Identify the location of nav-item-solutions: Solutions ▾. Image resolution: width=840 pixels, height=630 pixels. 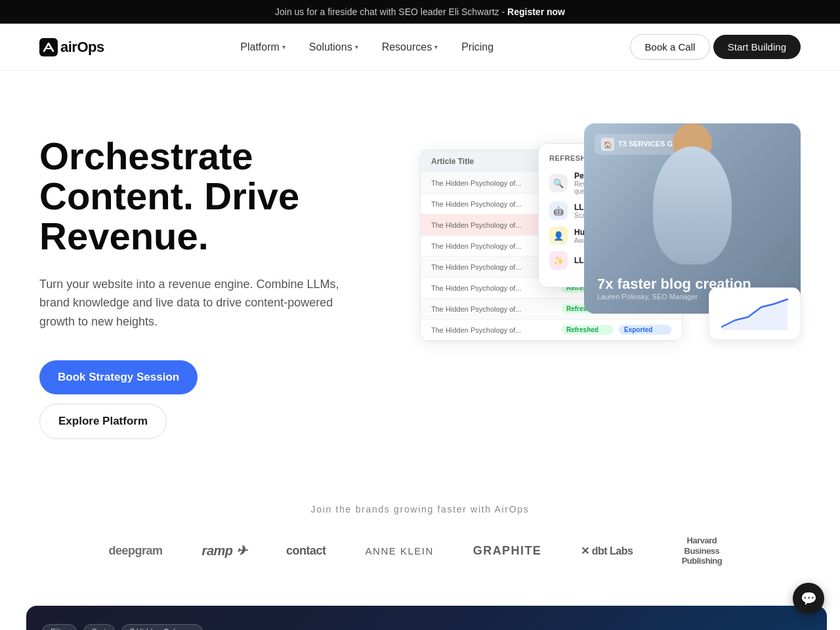
(333, 47).